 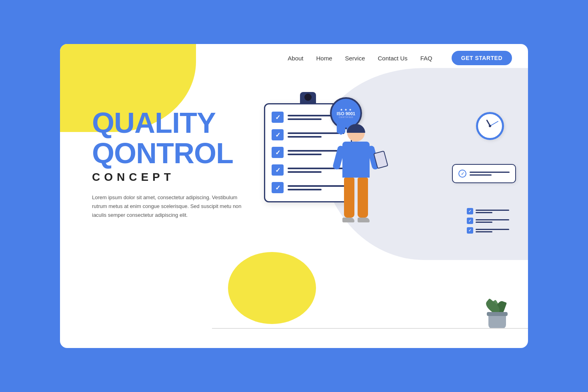 I want to click on hero-title: QUALITY QONTROL, so click(x=168, y=138).